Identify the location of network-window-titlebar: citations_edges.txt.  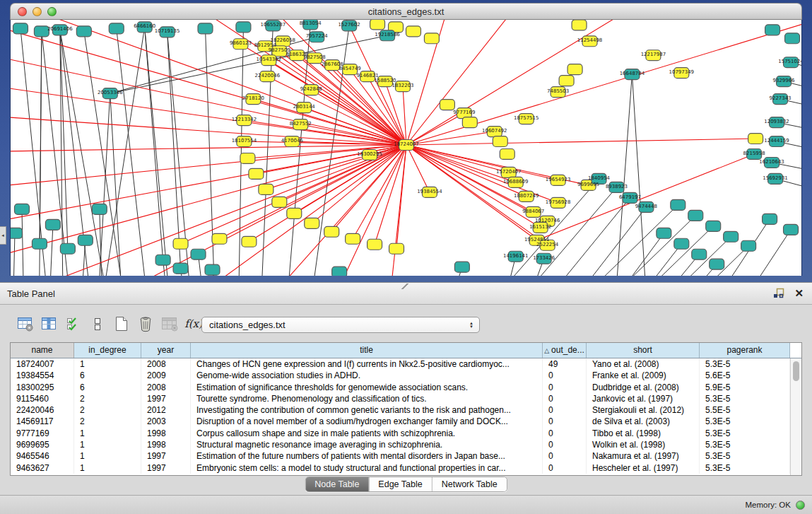
(406, 11).